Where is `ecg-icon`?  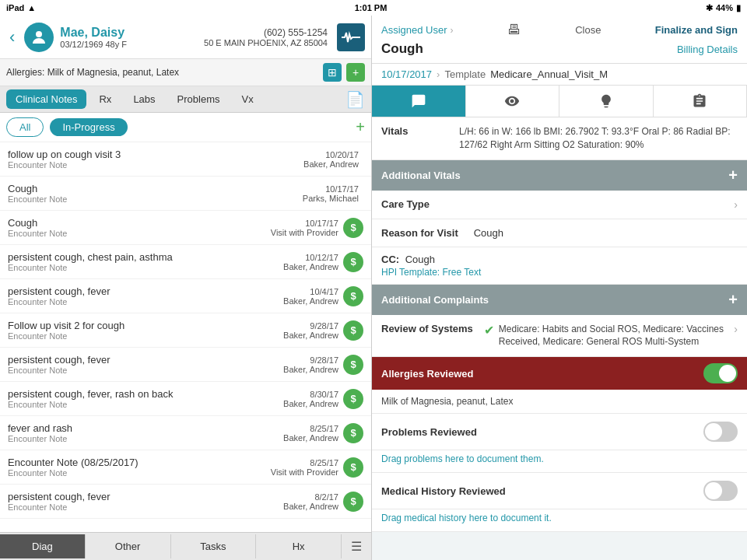 ecg-icon is located at coordinates (351, 37).